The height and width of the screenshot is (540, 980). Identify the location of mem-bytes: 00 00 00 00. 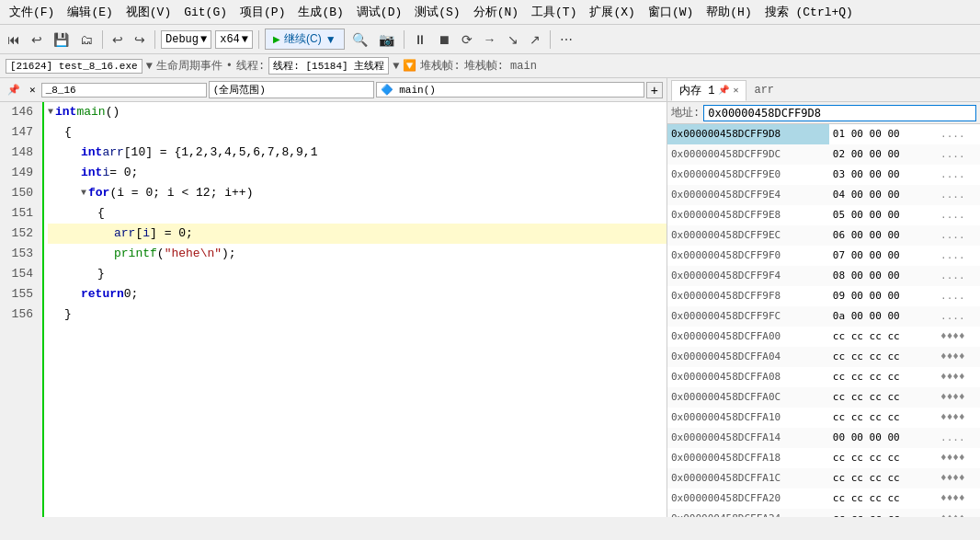
(883, 438).